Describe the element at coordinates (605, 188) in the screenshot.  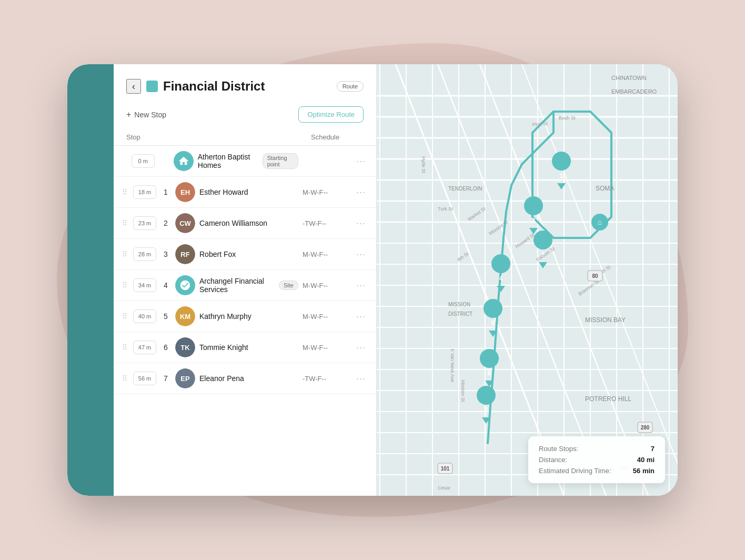
I see `svg-text: SOMA` at that location.